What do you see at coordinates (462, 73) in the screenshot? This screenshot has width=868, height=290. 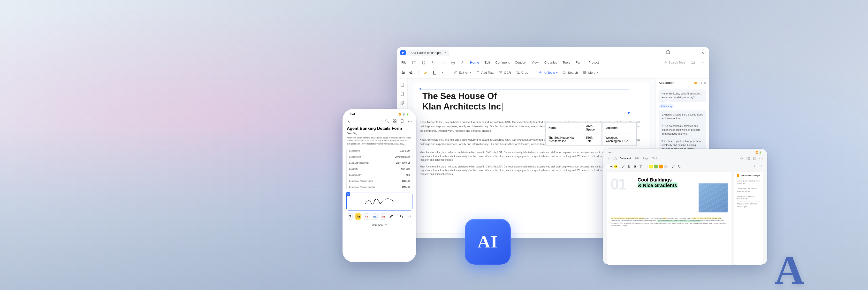 I see `edit-all-button: Edit All▾` at bounding box center [462, 73].